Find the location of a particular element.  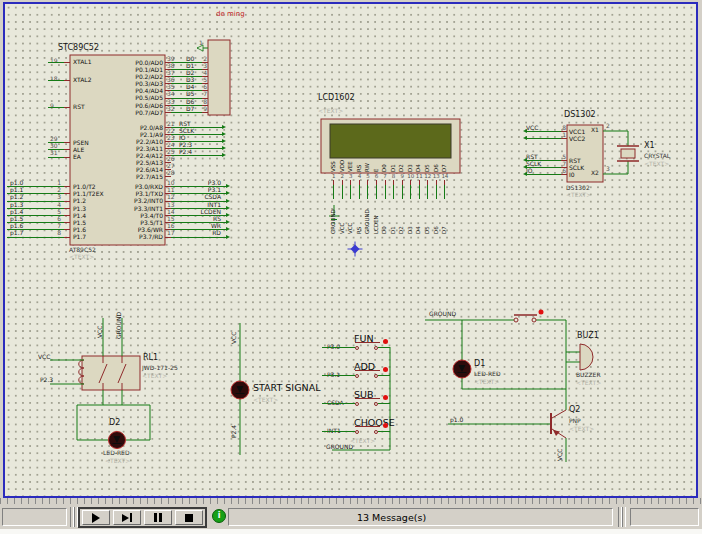

transistor-vcc-net: VCC is located at coordinates (560, 454).